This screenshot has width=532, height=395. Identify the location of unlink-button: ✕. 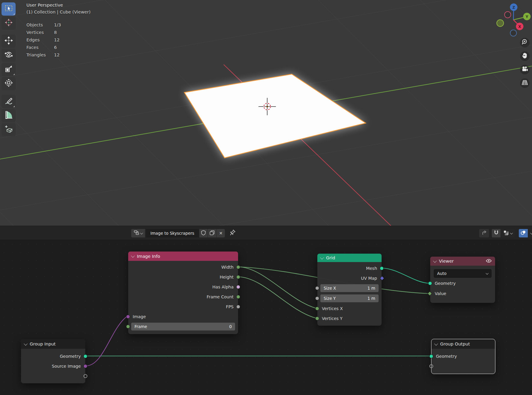
(221, 233).